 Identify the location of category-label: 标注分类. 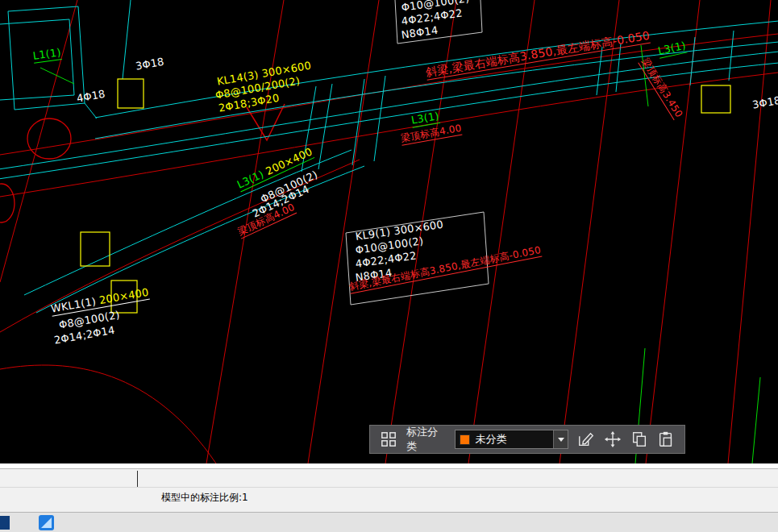
(426, 439).